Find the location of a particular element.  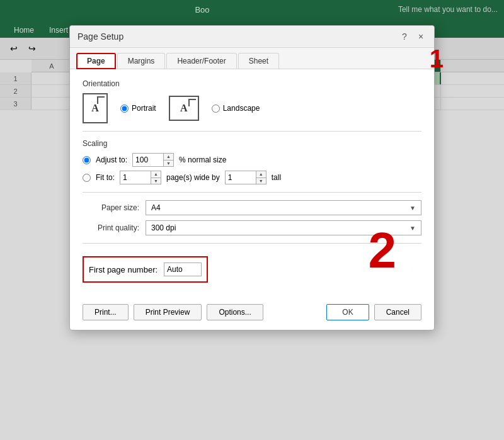

tab-margins: Margins is located at coordinates (141, 60).